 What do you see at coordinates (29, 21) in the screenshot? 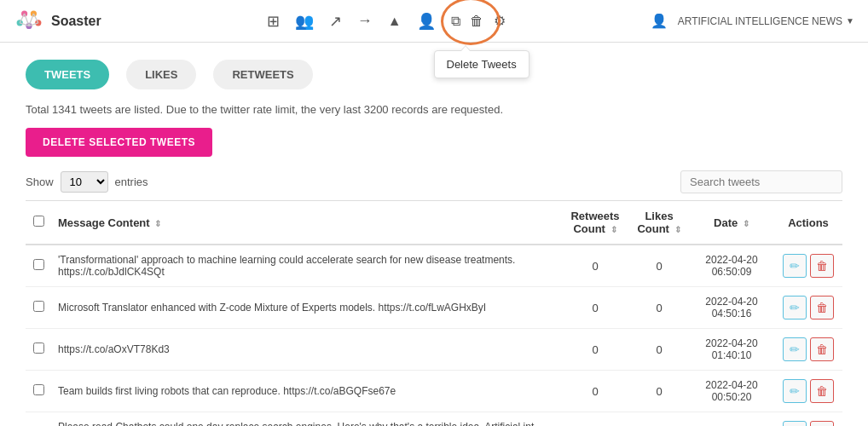
I see `brand-logo` at bounding box center [29, 21].